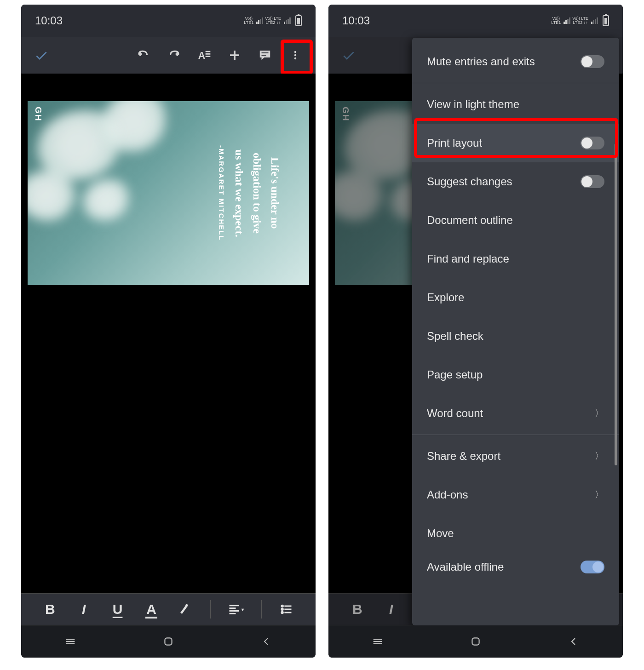  What do you see at coordinates (204, 55) in the screenshot?
I see `text-format-button: A` at bounding box center [204, 55].